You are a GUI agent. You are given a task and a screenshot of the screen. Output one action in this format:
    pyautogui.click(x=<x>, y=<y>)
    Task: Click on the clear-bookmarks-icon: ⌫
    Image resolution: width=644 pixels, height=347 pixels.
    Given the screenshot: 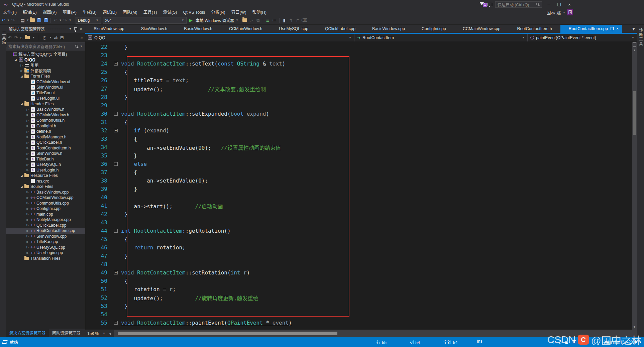 What is the action you would take?
    pyautogui.click(x=304, y=20)
    